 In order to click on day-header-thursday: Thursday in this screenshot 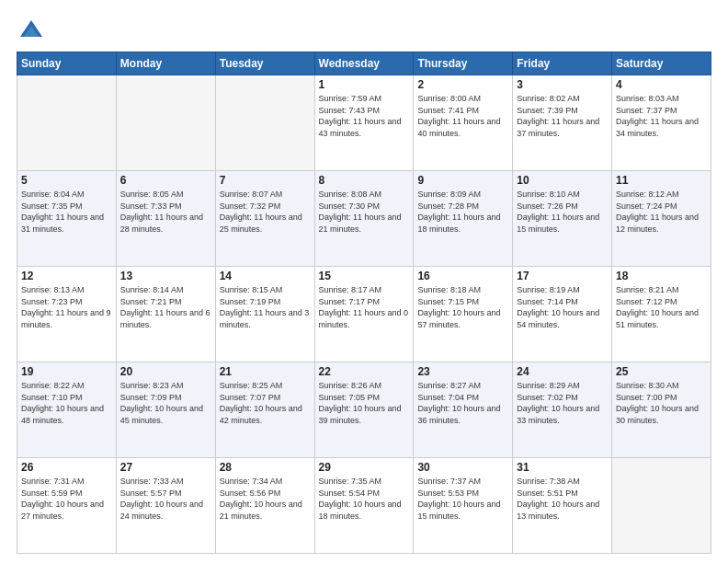, I will do `click(463, 64)`.